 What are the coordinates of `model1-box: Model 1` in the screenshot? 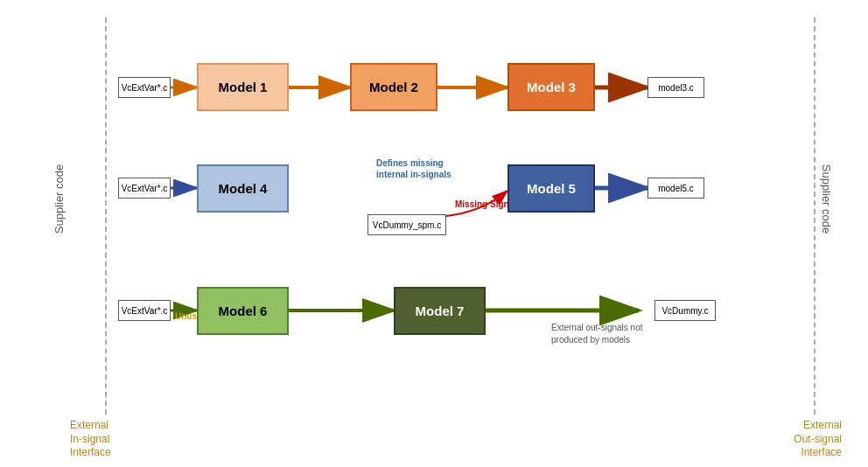 It's located at (243, 87).